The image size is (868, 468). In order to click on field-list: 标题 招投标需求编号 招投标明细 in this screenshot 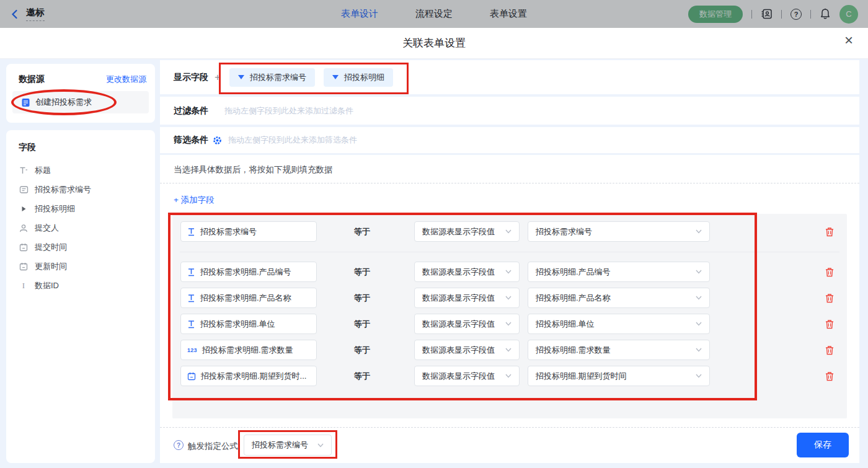, I will do `click(87, 228)`.